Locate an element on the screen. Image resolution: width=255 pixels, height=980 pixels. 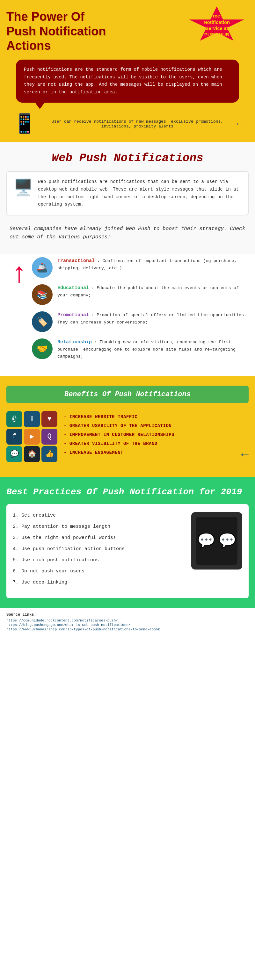
phone-icon: 📱 is located at coordinates (25, 124).